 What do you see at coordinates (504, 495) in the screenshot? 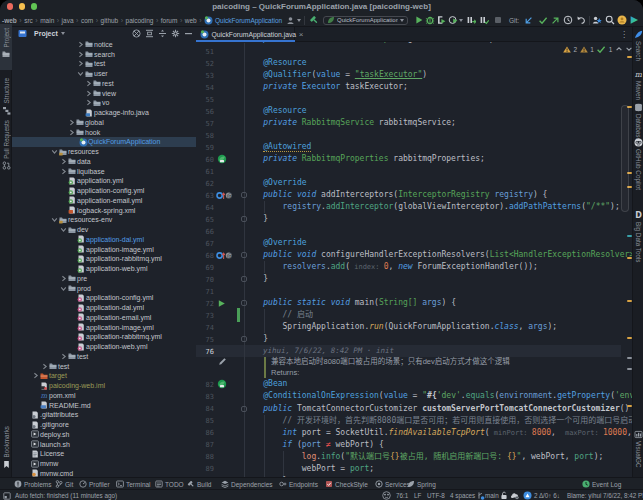
I see `lock-icon` at bounding box center [504, 495].